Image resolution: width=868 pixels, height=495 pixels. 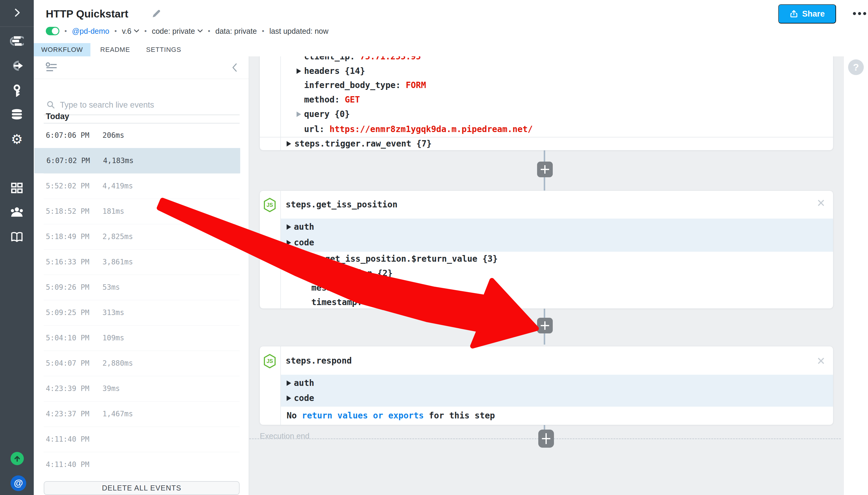 I want to click on tree-row-client-ip: client_ip: 75.71.255.95, so click(x=546, y=60).